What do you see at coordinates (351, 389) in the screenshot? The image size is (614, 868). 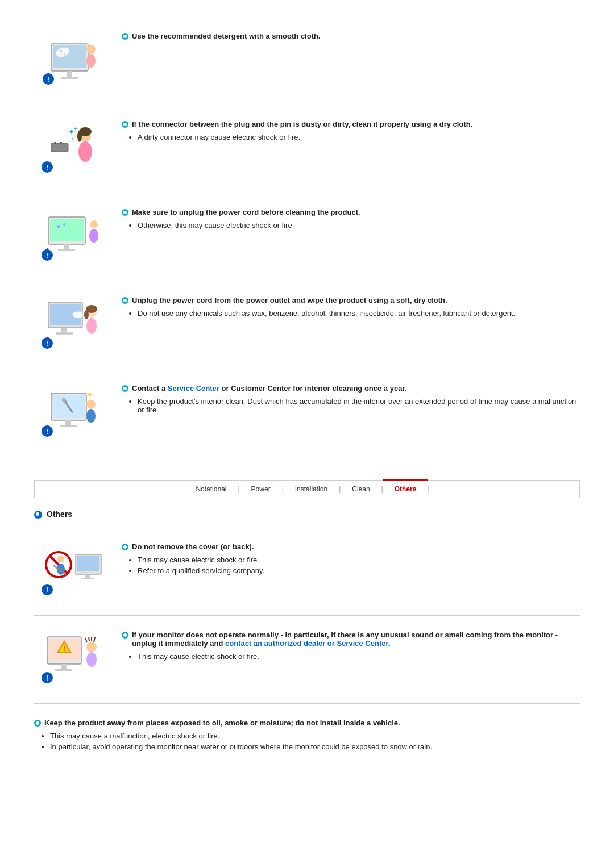 I see `clean-heading-5: Contact a Service Center or Customer Cen…` at bounding box center [351, 389].